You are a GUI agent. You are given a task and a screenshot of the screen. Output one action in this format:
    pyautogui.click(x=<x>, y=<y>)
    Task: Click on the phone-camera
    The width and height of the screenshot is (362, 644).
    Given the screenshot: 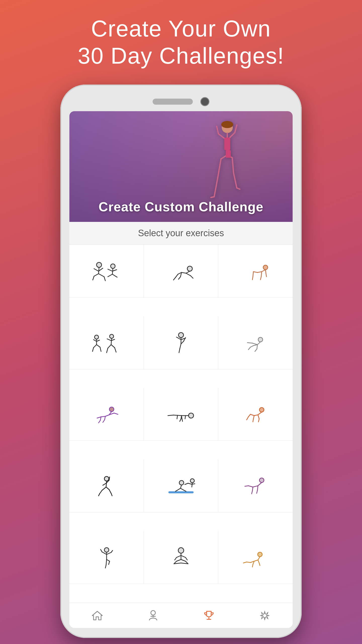 What is the action you would take?
    pyautogui.click(x=205, y=102)
    